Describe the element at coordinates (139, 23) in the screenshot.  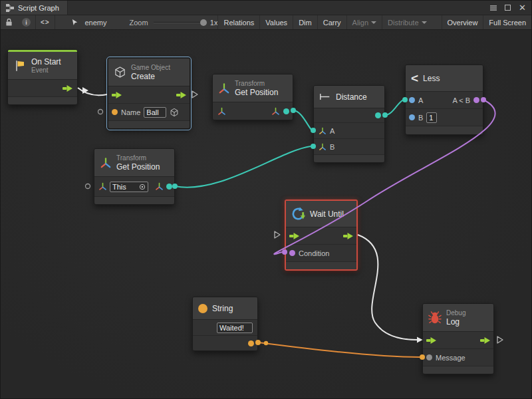
I see `zoom-label: Zoom` at that location.